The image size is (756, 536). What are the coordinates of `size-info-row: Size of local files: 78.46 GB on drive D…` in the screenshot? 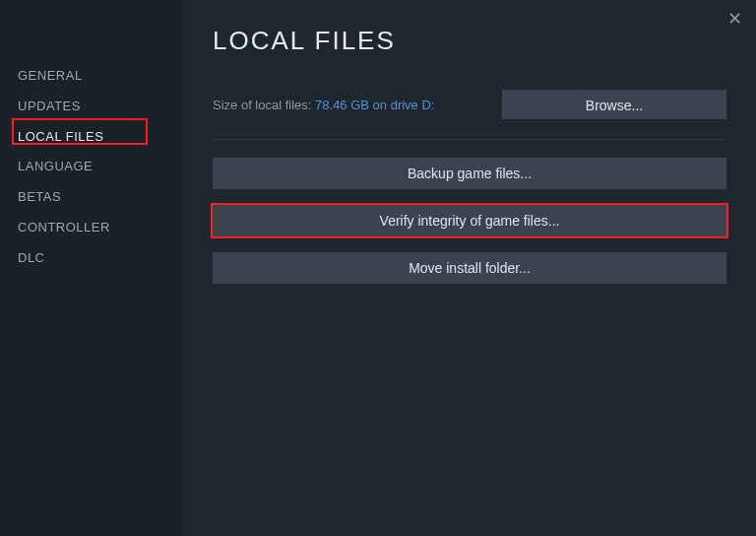 It's located at (470, 104).